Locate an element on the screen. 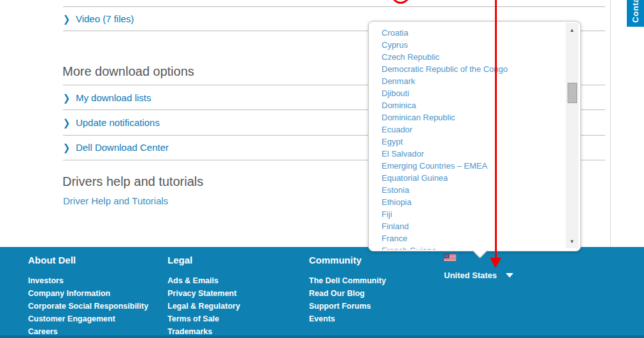 The width and height of the screenshot is (644, 338). country-option: Denmark is located at coordinates (474, 81).